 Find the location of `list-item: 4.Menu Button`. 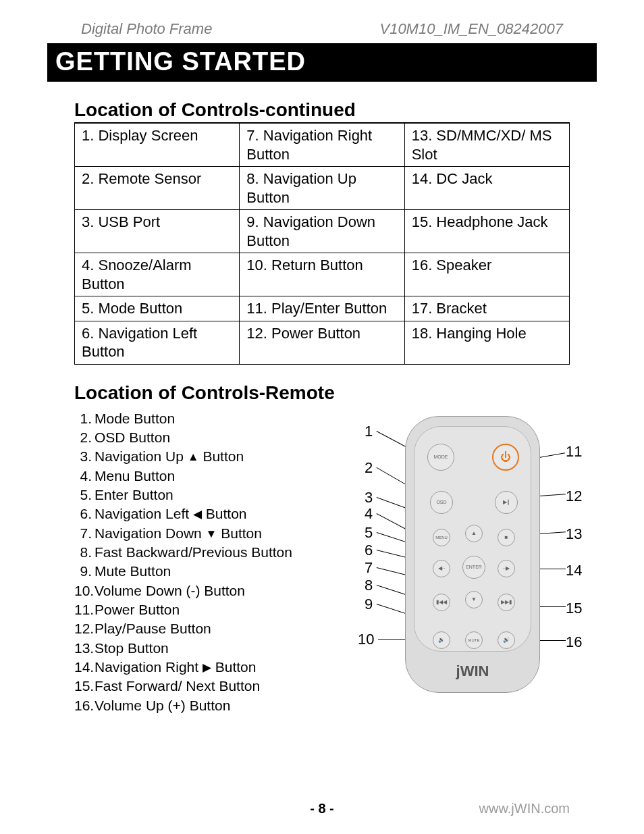

list-item: 4.Menu Button is located at coordinates (199, 476).